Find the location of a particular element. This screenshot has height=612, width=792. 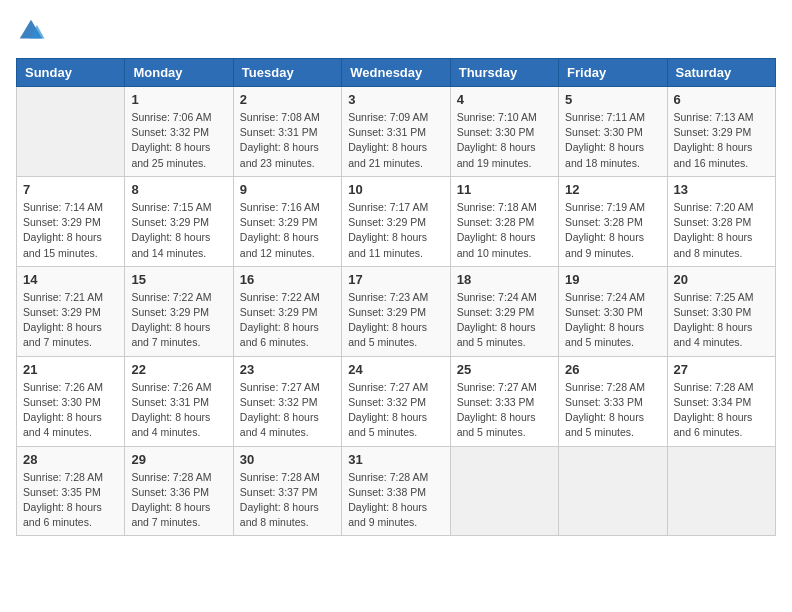

calendar-day-24: 24Sunrise: 7:27 AM Sunset: 3:32 PM Dayli… is located at coordinates (396, 401).